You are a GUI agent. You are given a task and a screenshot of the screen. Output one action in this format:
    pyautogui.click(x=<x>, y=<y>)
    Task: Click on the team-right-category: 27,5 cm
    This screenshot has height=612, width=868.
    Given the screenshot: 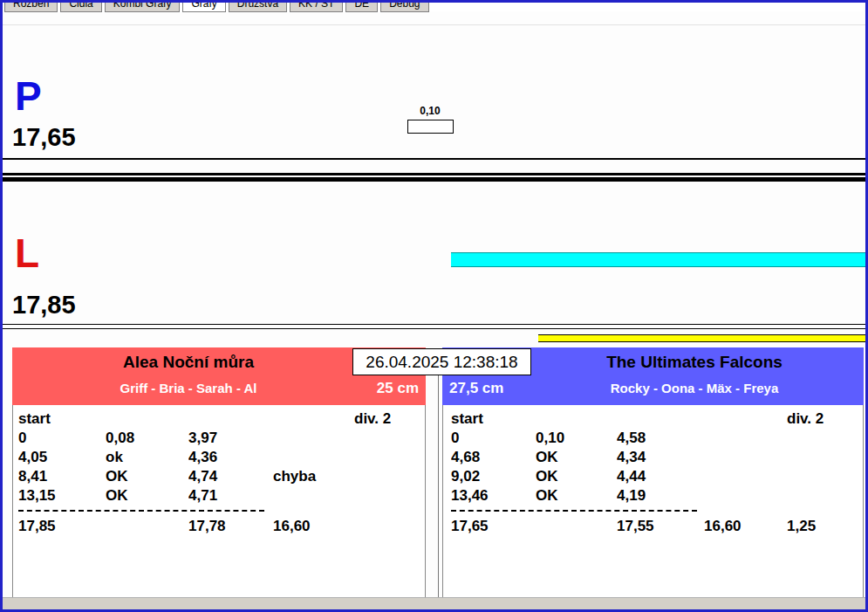 What is the action you would take?
    pyautogui.click(x=476, y=389)
    